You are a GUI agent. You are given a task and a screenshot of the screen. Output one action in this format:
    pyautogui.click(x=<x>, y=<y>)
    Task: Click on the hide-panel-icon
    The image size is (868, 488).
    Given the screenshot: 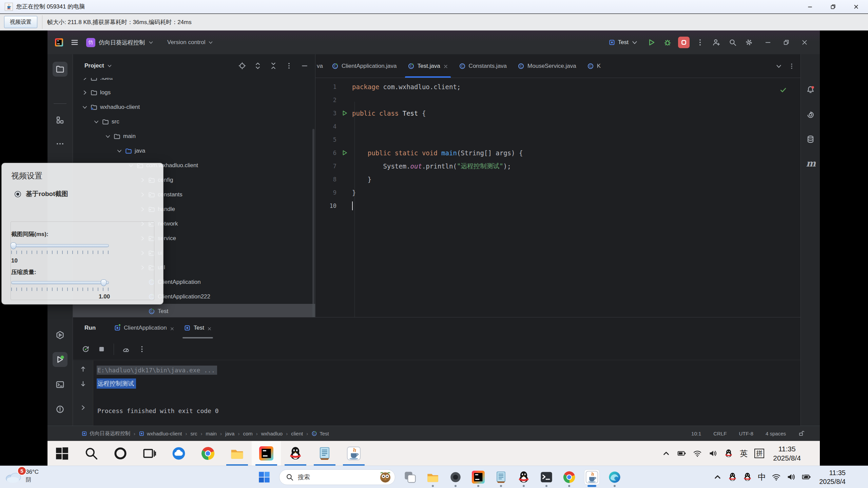 What is the action you would take?
    pyautogui.click(x=305, y=66)
    